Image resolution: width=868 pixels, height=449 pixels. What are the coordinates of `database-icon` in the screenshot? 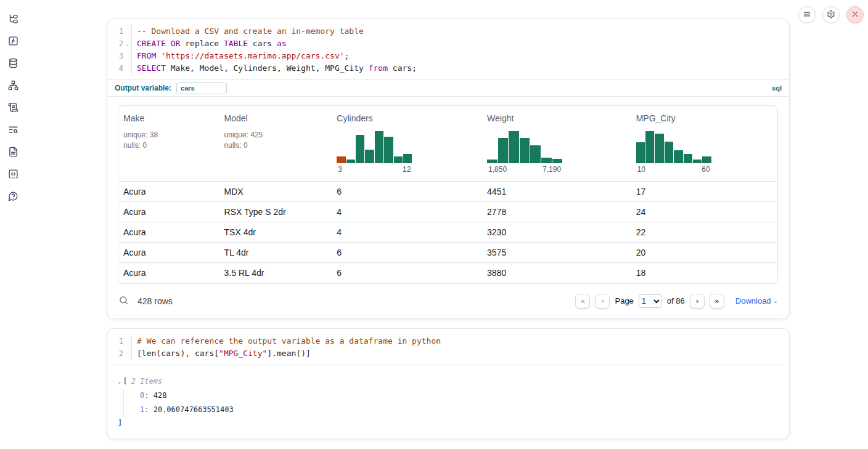 It's located at (14, 64).